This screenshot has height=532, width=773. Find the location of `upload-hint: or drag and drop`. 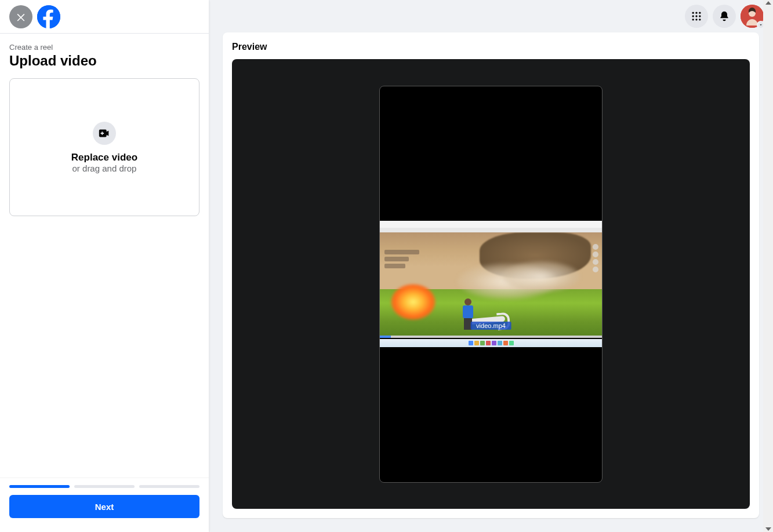

upload-hint: or drag and drop is located at coordinates (104, 168).